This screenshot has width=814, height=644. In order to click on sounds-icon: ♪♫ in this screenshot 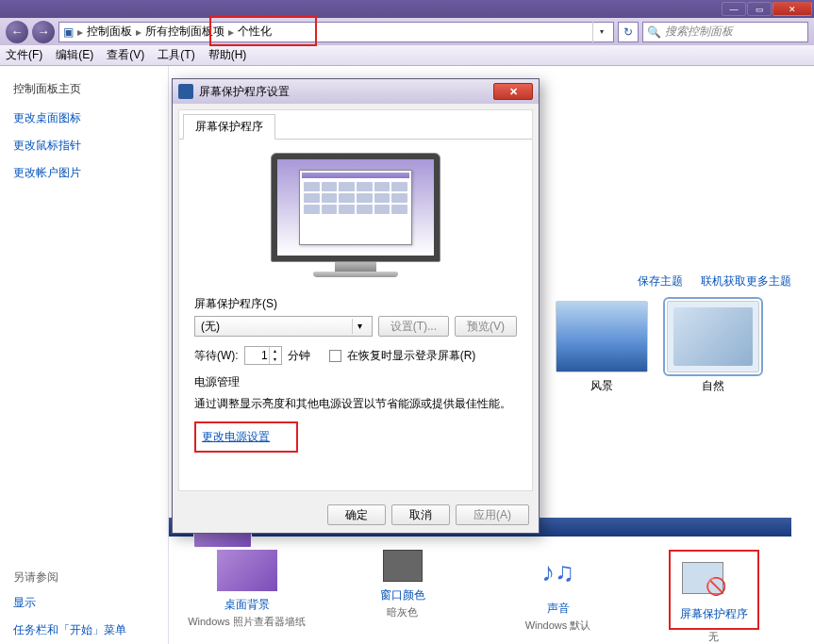, I will do `click(558, 572)`.